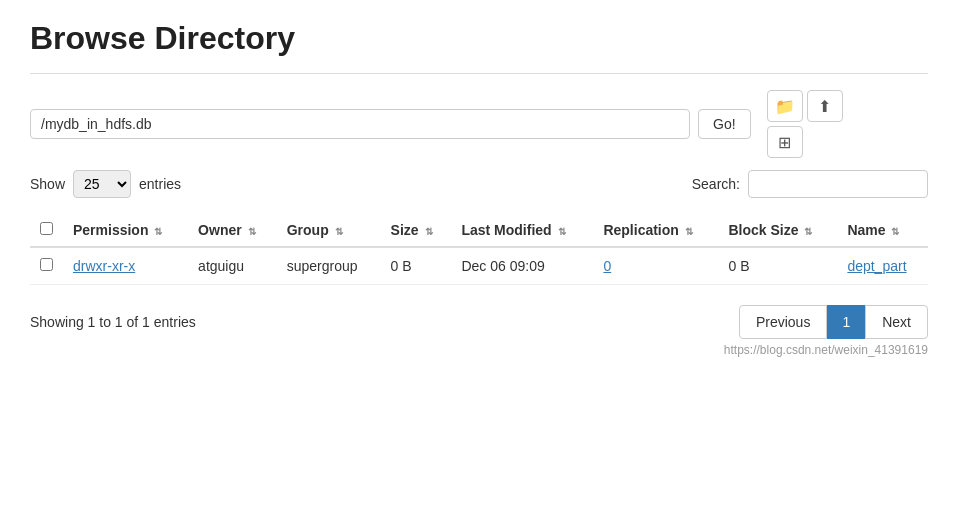 The width and height of the screenshot is (958, 511). What do you see at coordinates (640, 230) in the screenshot?
I see `col-replication-label: Replication` at bounding box center [640, 230].